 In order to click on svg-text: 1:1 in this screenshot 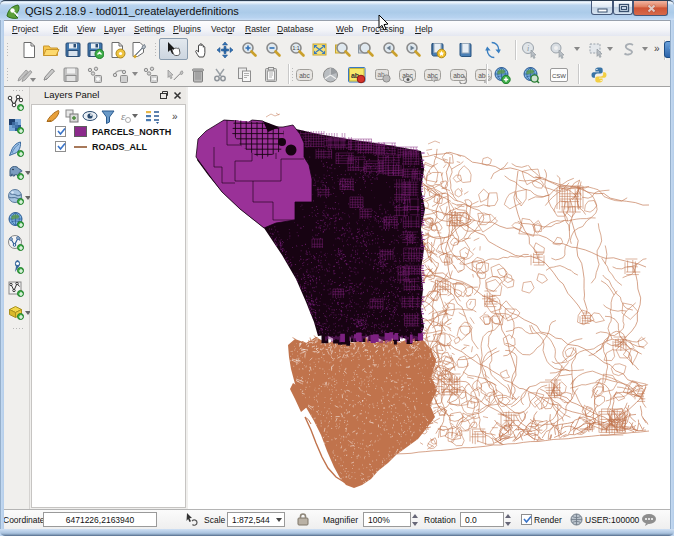, I will do `click(296, 48)`.